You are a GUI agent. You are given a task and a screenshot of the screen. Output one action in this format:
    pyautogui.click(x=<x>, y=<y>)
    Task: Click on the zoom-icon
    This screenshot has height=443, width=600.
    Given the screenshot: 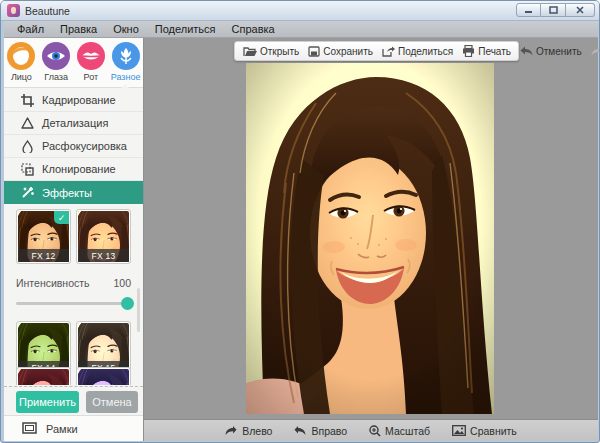 What is the action you would take?
    pyautogui.click(x=375, y=431)
    